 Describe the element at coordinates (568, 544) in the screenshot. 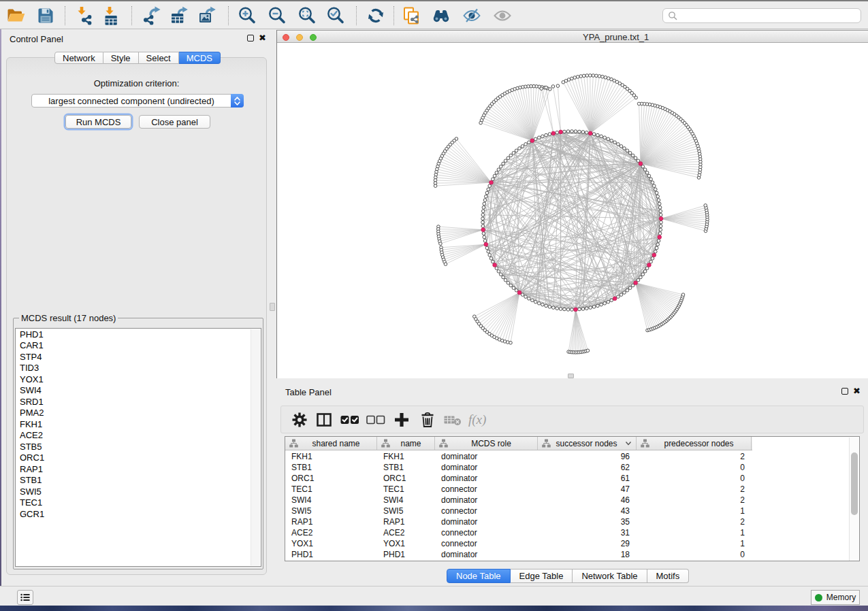

I see `table-row: YOX1YOX1connector291` at that location.